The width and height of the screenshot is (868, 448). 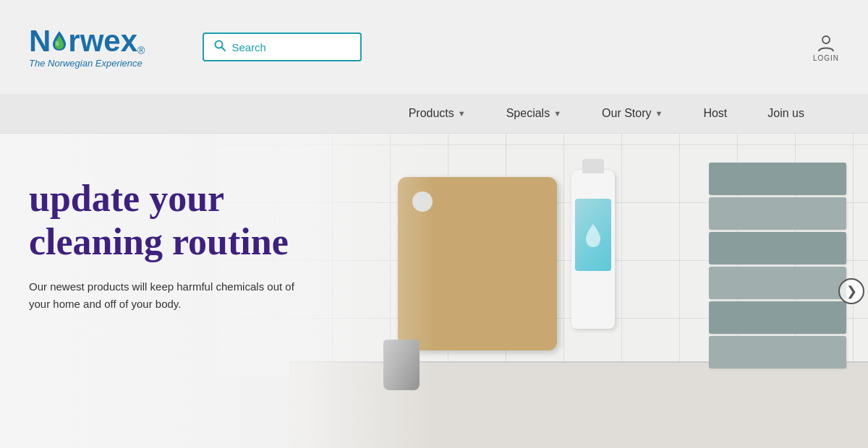 I want to click on hero-next-icon: ❯, so click(x=852, y=291).